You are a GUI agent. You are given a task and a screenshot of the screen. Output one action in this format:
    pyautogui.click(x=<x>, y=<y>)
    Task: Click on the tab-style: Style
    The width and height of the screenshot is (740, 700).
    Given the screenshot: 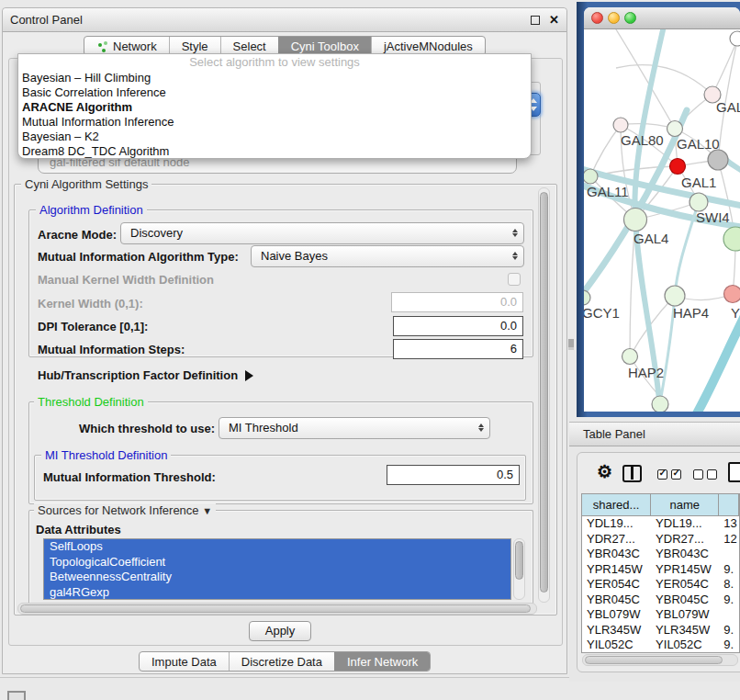 What is the action you would take?
    pyautogui.click(x=195, y=46)
    